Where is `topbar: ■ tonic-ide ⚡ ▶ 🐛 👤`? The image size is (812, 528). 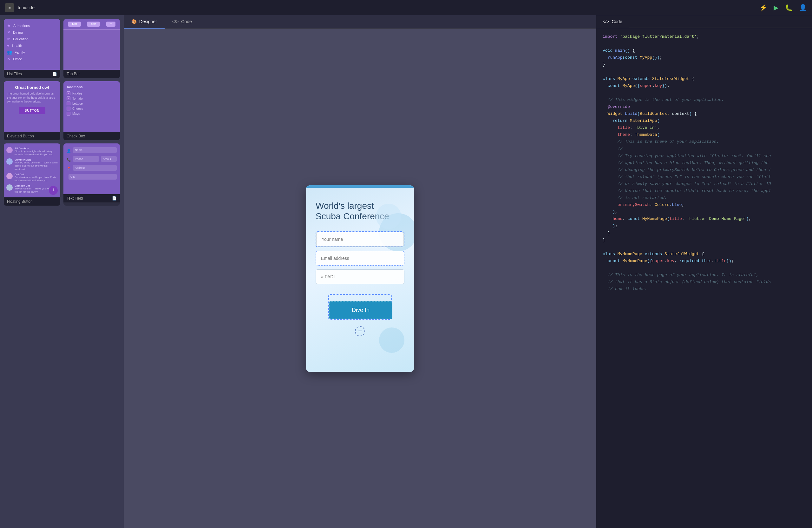
topbar: ■ tonic-ide ⚡ ▶ 🐛 👤 is located at coordinates (406, 8).